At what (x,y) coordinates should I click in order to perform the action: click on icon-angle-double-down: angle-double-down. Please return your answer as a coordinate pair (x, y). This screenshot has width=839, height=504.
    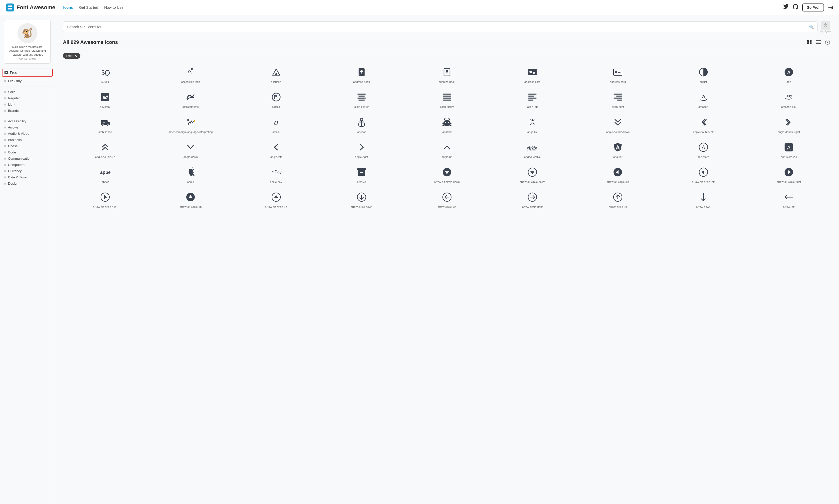
    Looking at the image, I should click on (618, 125).